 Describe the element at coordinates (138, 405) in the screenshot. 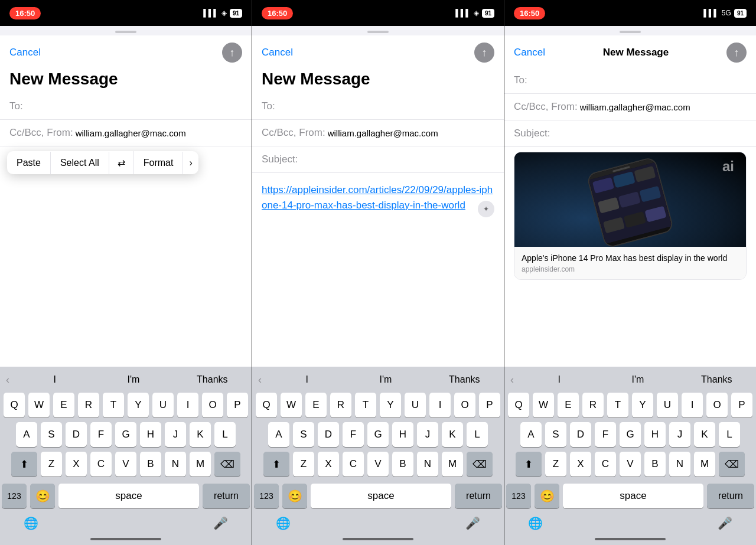

I see `key-y-1: Y` at that location.